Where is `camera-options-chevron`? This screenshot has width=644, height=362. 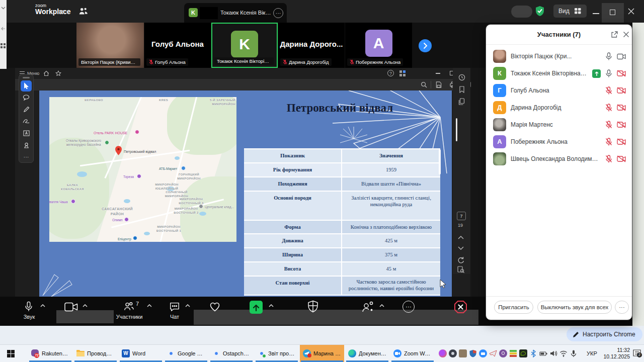 camera-options-chevron is located at coordinates (85, 306).